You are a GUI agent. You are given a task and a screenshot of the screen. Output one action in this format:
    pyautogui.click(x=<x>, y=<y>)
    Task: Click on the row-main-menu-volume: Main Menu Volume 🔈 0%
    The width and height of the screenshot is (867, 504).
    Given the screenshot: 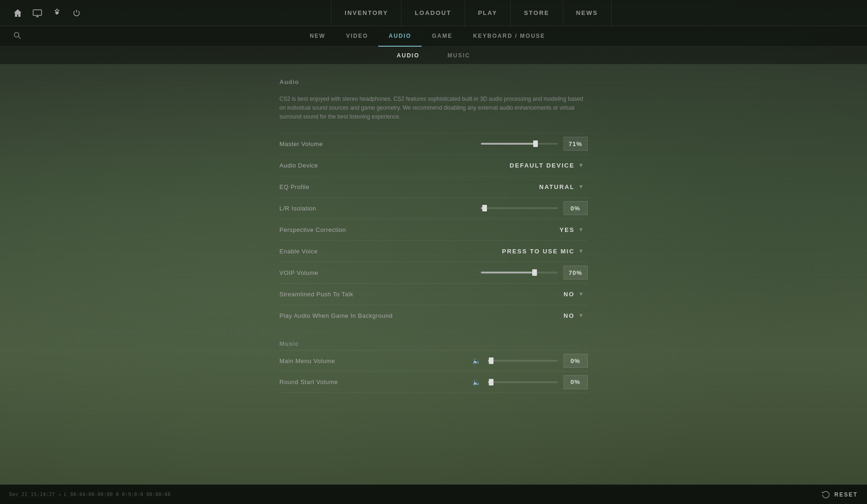 What is the action you would take?
    pyautogui.click(x=434, y=361)
    